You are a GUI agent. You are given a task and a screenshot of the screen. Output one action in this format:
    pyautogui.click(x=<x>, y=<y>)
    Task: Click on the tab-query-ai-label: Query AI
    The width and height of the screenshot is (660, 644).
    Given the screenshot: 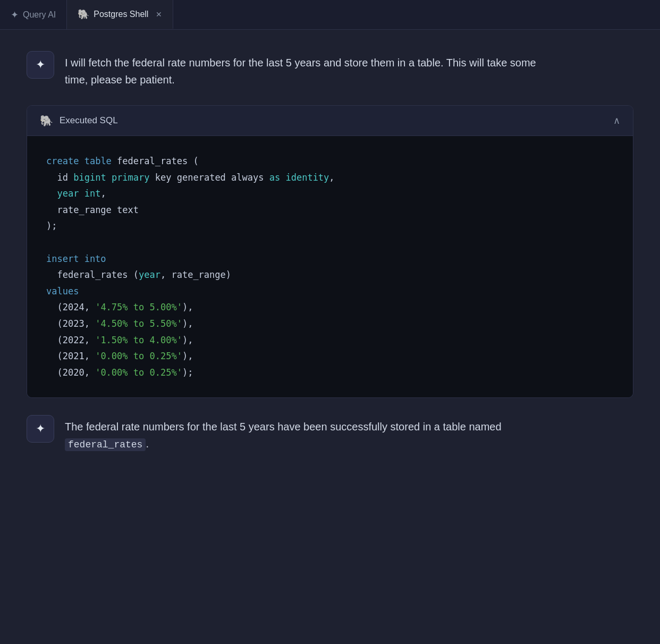 What is the action you would take?
    pyautogui.click(x=39, y=15)
    